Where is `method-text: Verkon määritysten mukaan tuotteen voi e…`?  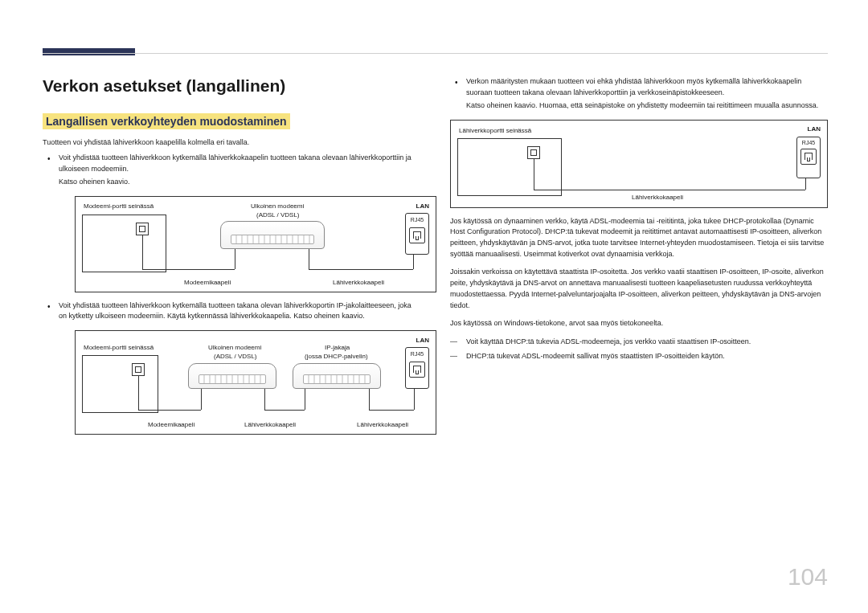 method-text: Verkon määritysten mukaan tuotteen voi e… is located at coordinates (633, 87).